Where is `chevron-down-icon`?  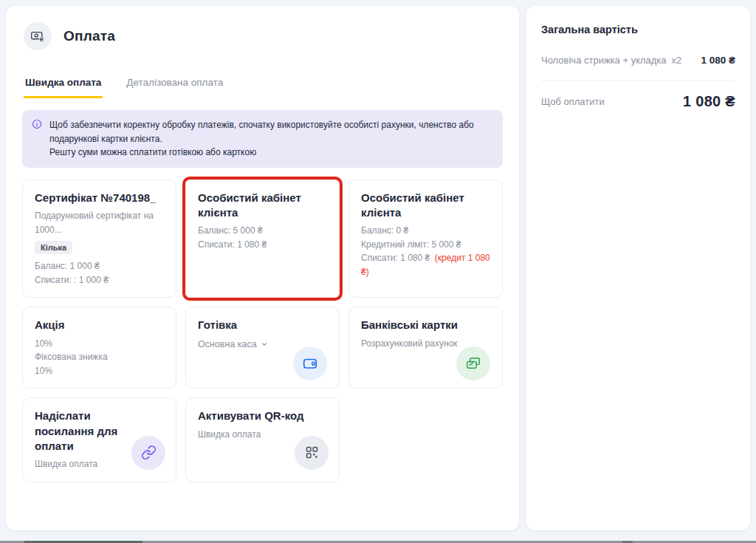 chevron-down-icon is located at coordinates (264, 344).